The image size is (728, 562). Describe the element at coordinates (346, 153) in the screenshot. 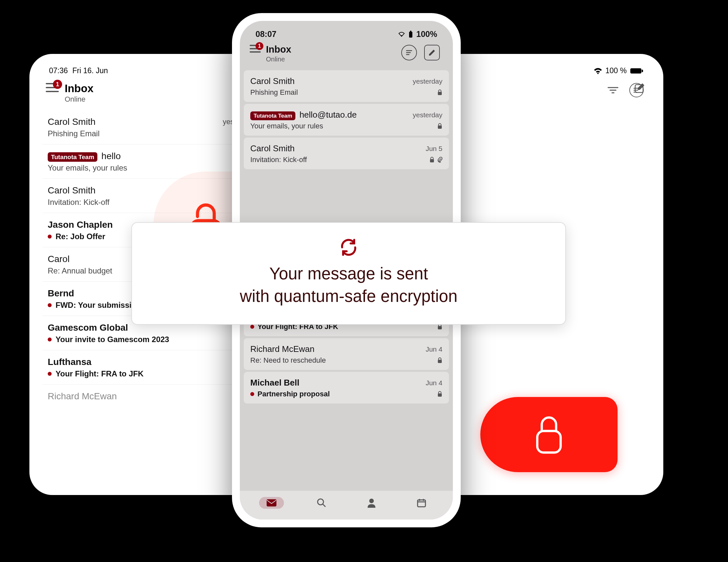

I see `list-item: Carol SmithJun 5 Invitation: Kick-off` at that location.